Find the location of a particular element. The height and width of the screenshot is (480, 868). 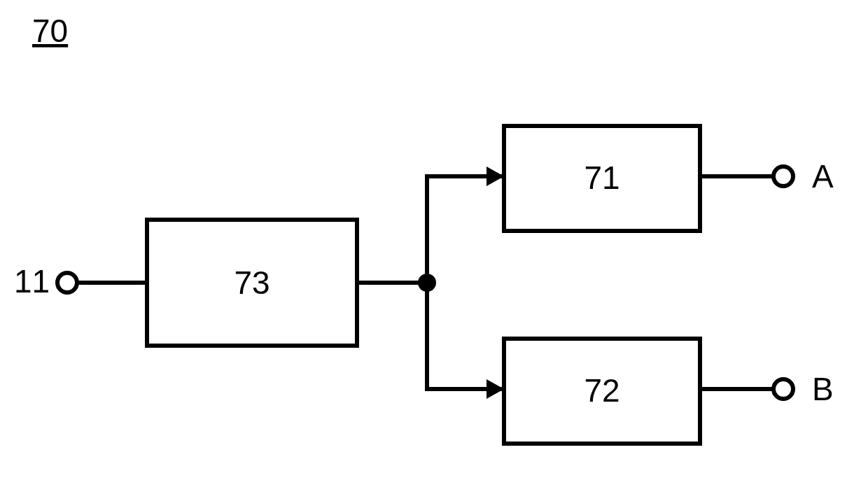

output-terminal-B is located at coordinates (783, 389).